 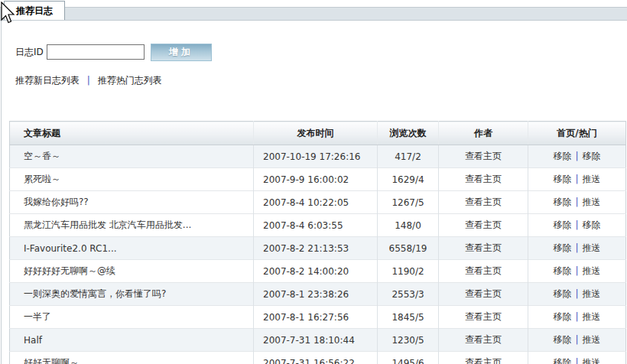 What do you see at coordinates (316, 133) in the screenshot?
I see `header-publish-time: 发布时间` at bounding box center [316, 133].